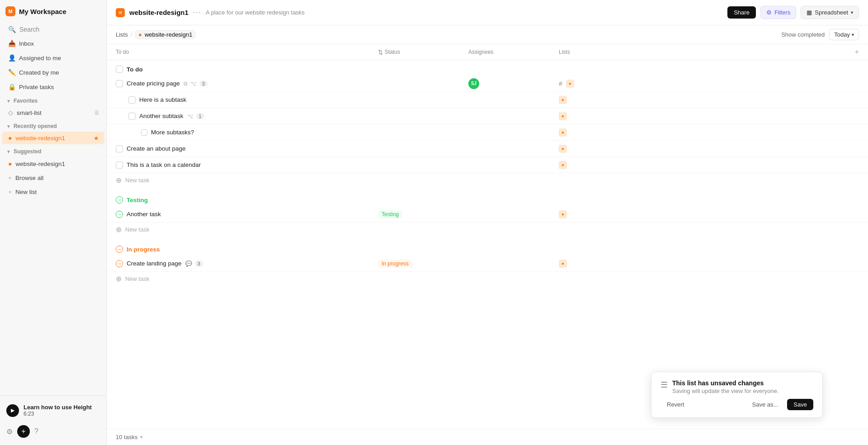 This screenshot has width=868, height=445. What do you see at coordinates (487, 199) in the screenshot?
I see `group-testing-header: → Testing` at bounding box center [487, 199].